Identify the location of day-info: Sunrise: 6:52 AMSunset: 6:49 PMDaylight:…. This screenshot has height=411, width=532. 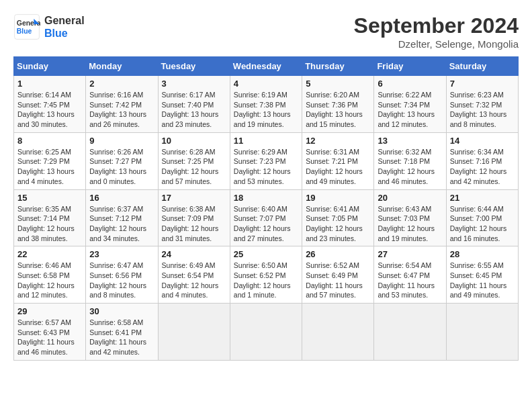
(338, 281).